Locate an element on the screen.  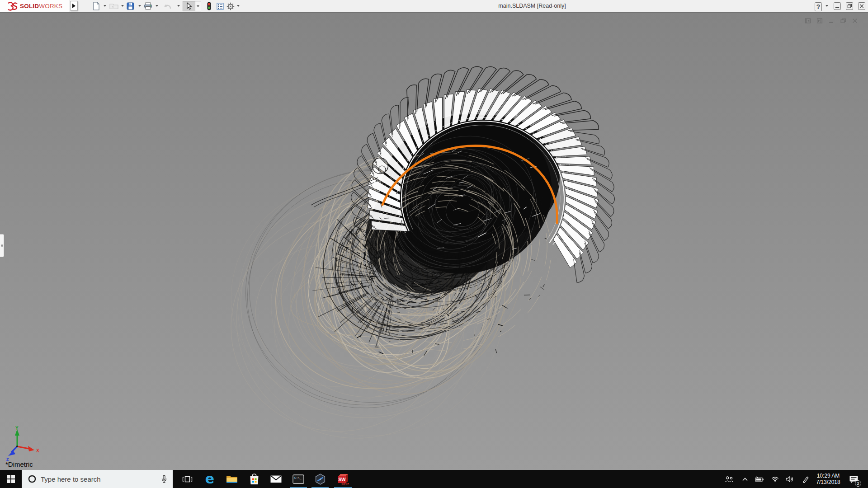
chevron-up-icon is located at coordinates (745, 479).